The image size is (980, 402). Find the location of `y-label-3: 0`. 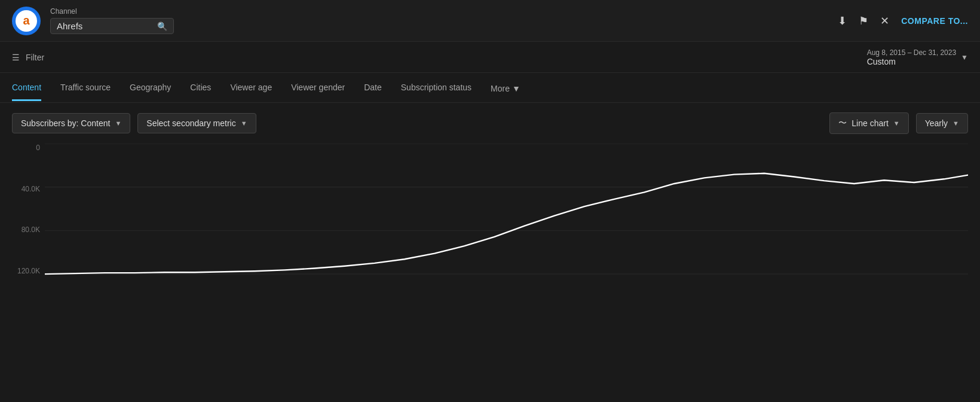

y-label-3: 0 is located at coordinates (29, 148).